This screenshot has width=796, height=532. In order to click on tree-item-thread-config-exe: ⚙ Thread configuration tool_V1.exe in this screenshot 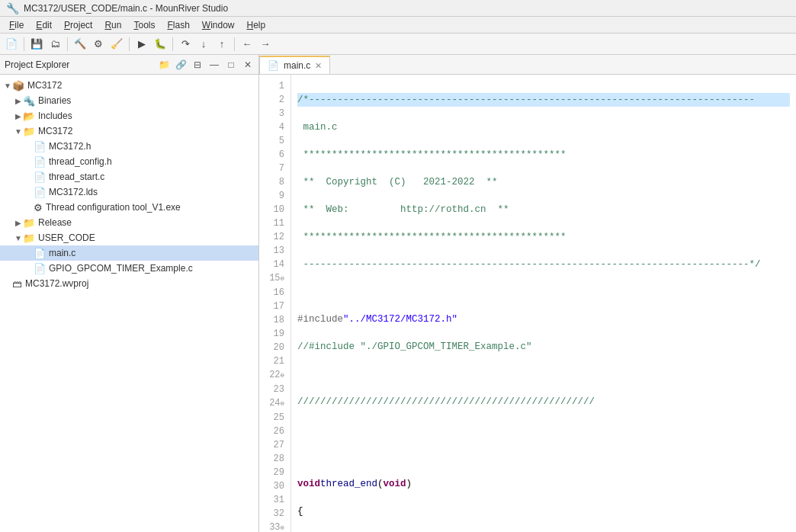, I will do `click(130, 207)`.